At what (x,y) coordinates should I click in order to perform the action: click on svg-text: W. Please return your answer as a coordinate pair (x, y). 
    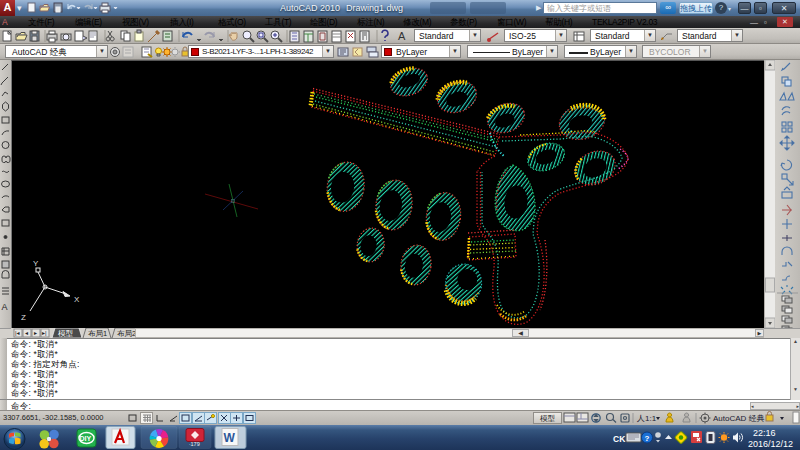
    Looking at the image, I should click on (230, 438).